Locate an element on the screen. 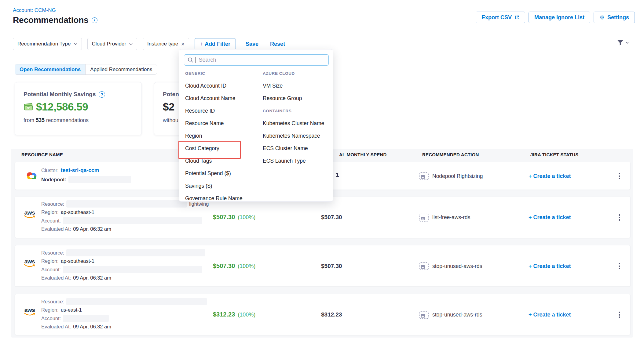  spend-amount: $2 is located at coordinates (169, 107).